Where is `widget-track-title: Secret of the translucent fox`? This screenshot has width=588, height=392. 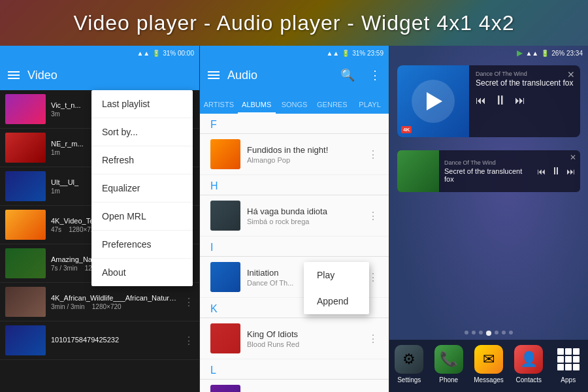 widget-track-title: Secret of the translucent fox is located at coordinates (525, 83).